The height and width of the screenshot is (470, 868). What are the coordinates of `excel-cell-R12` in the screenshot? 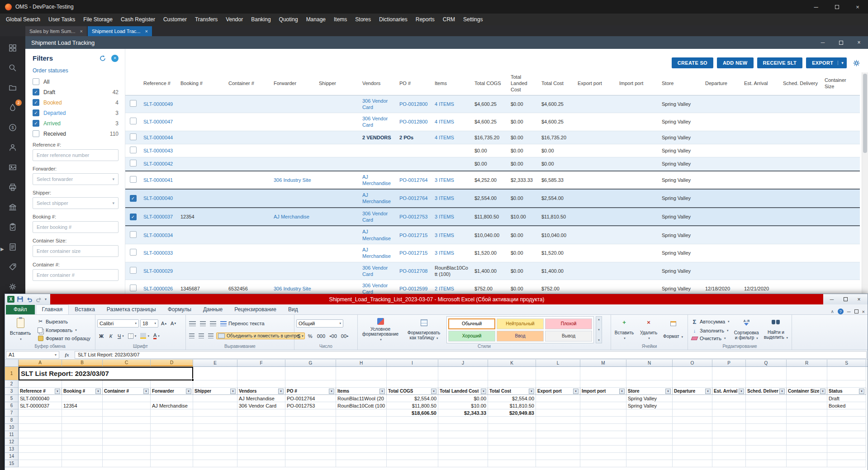 It's located at (807, 442).